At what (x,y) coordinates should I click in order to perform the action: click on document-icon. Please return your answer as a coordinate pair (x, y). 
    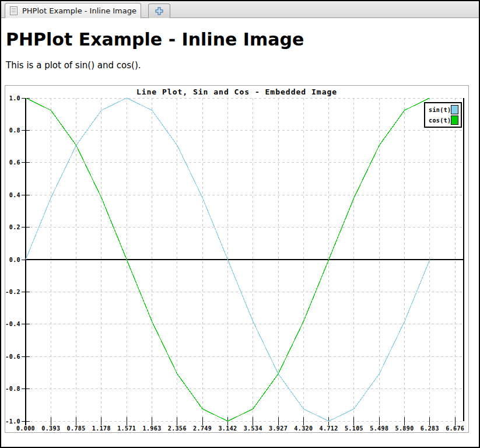
    Looking at the image, I should click on (14, 10).